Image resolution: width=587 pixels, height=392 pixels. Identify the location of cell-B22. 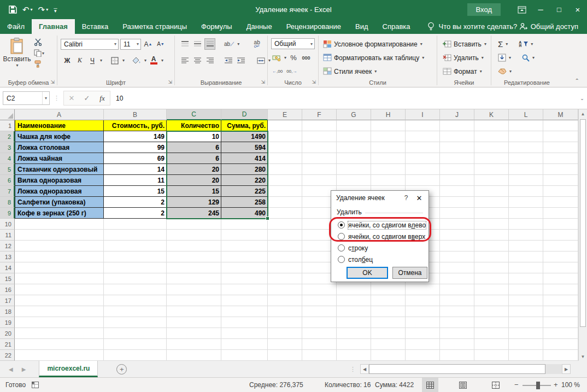
(136, 355).